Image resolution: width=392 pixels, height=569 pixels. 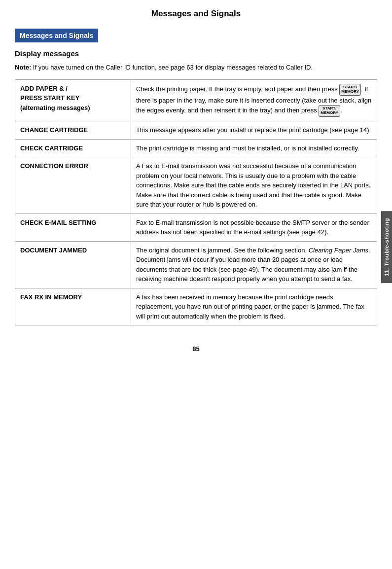 I want to click on table-row: CHECK CARTRIDGE The print cartridge is m…, so click(x=196, y=148).